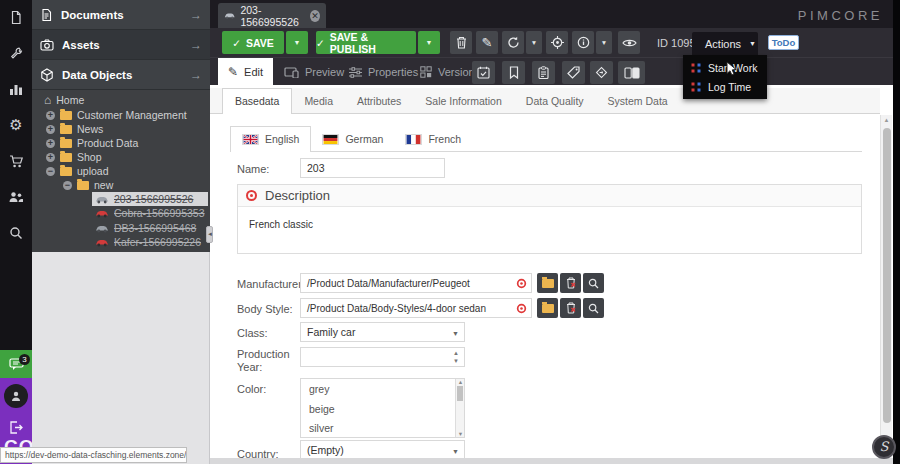  Describe the element at coordinates (375, 408) in the screenshot. I see `color-option-beige: beige` at that location.